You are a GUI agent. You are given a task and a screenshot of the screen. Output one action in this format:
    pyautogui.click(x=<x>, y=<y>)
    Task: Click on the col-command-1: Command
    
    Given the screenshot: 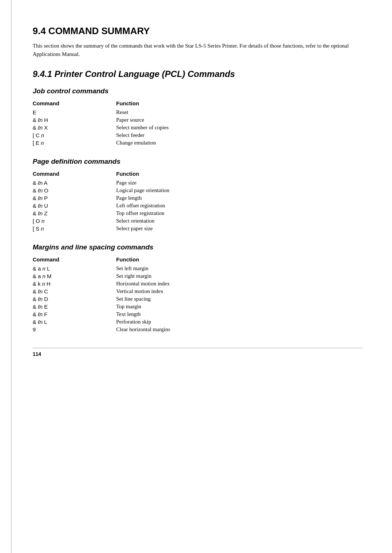 What is the action you would take?
    pyautogui.click(x=74, y=175)
    